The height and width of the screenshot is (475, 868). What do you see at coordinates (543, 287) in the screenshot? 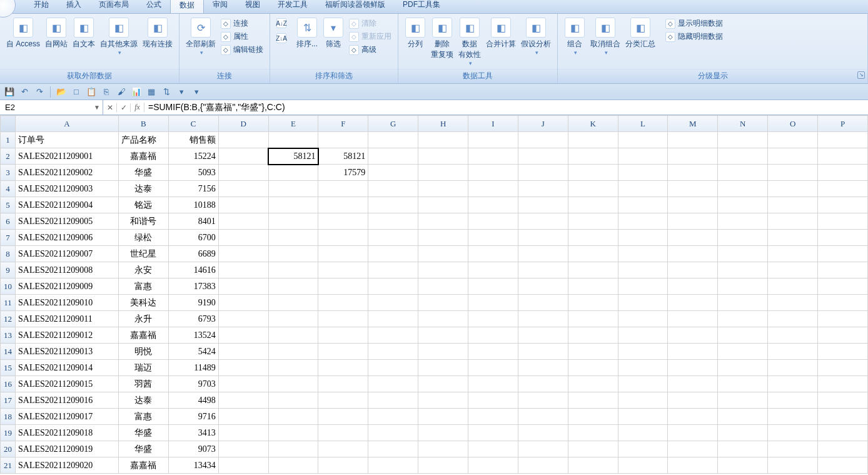
I see `cell-J10` at bounding box center [543, 287].